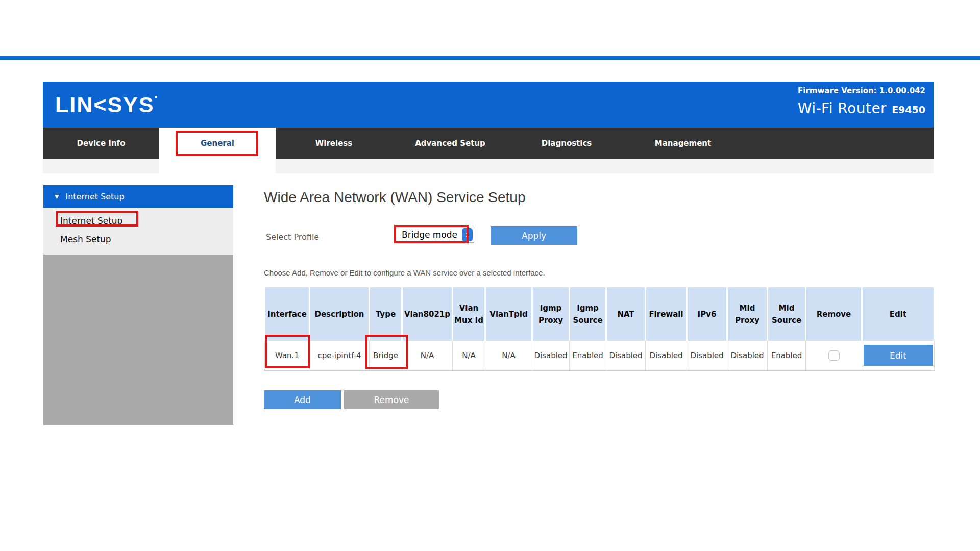  I want to click on col-header-nat: NAT, so click(626, 314).